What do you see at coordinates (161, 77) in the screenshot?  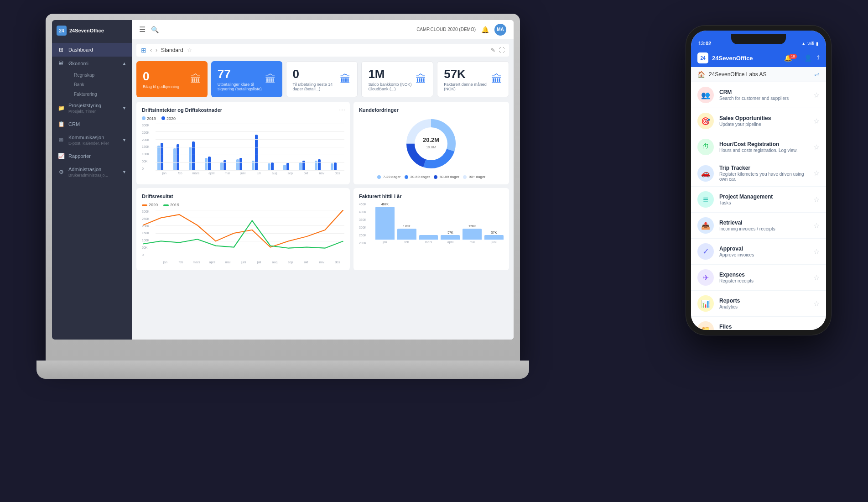 I see `kpi-value: 0` at bounding box center [161, 77].